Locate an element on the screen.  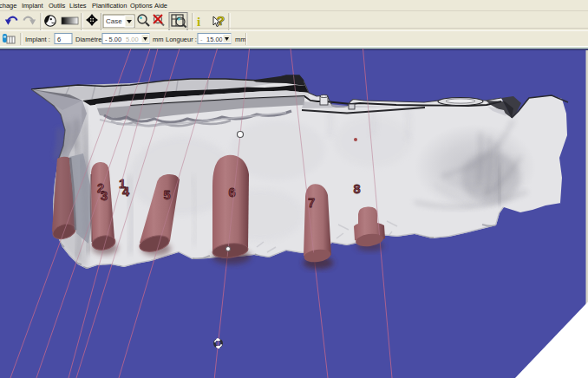
svg-text: i is located at coordinates (199, 22).